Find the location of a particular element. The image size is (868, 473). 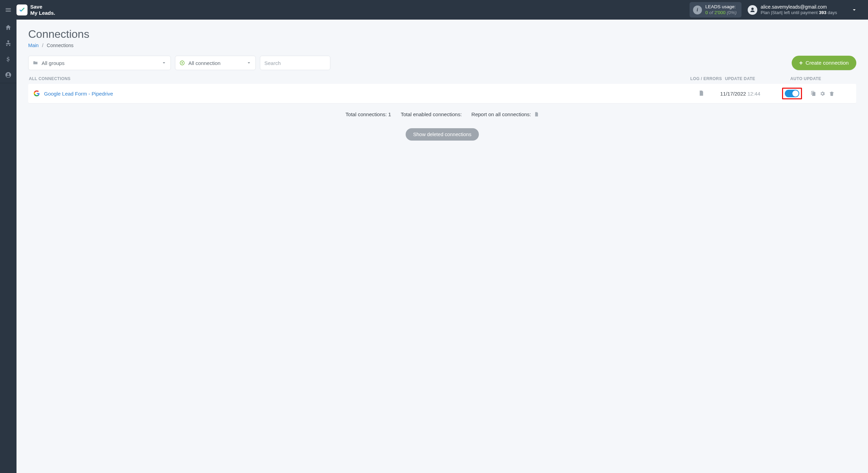

user-circle-icon is located at coordinates (8, 75).